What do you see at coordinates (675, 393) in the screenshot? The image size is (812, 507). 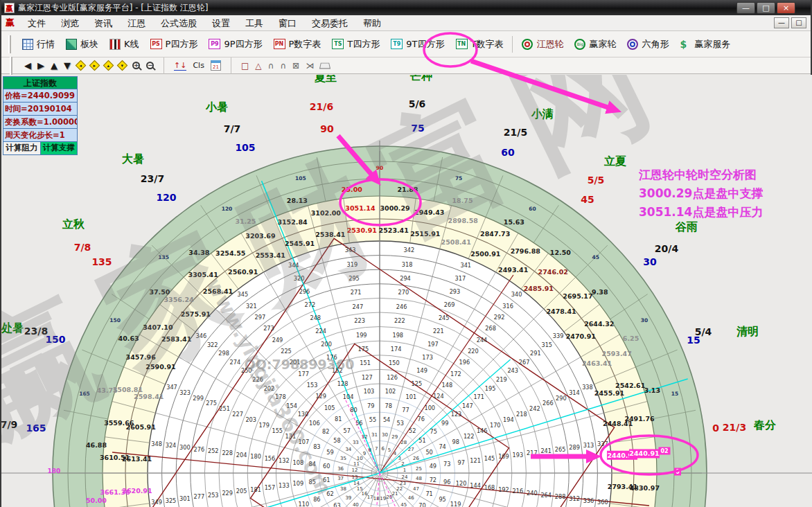 I see `svg-text: 15` at bounding box center [675, 393].